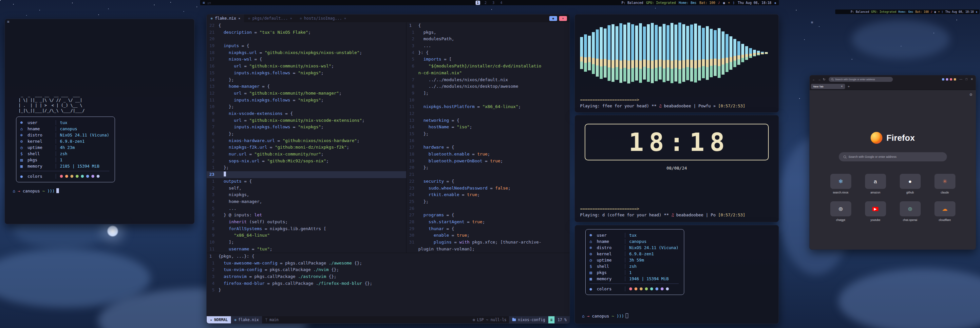  What do you see at coordinates (824, 79) in the screenshot?
I see `reload-button: ↻` at bounding box center [824, 79].